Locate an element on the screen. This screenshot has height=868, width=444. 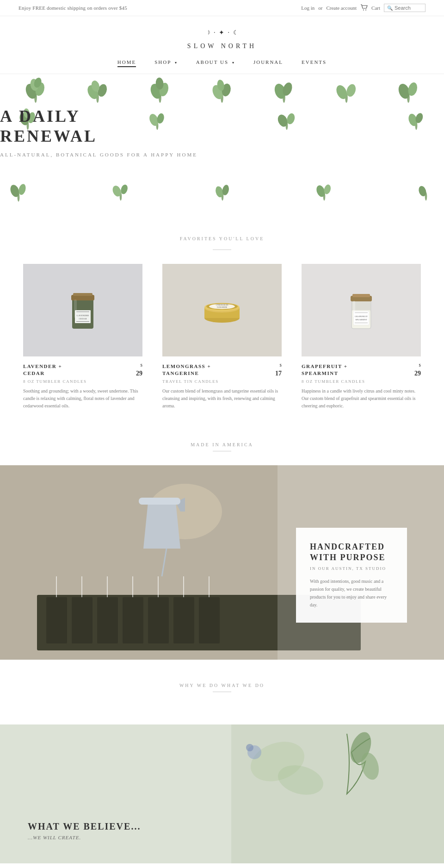
product-header: GRAPEFRUIT + SPEARMINT $ 29 is located at coordinates (361, 370).